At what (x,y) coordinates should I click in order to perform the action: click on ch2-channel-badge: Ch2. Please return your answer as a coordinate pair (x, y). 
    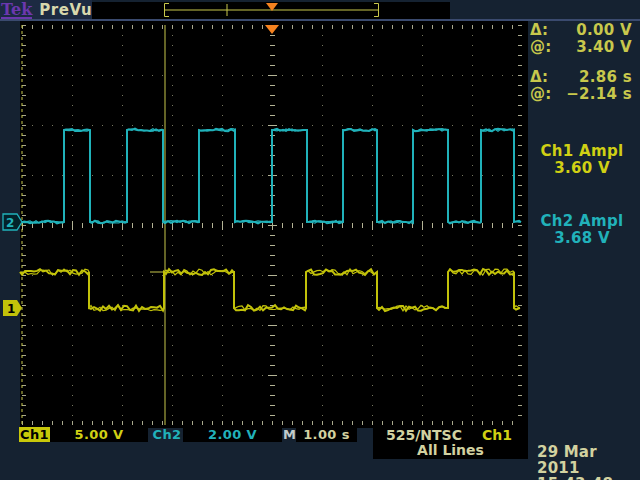
    Looking at the image, I should click on (167, 434).